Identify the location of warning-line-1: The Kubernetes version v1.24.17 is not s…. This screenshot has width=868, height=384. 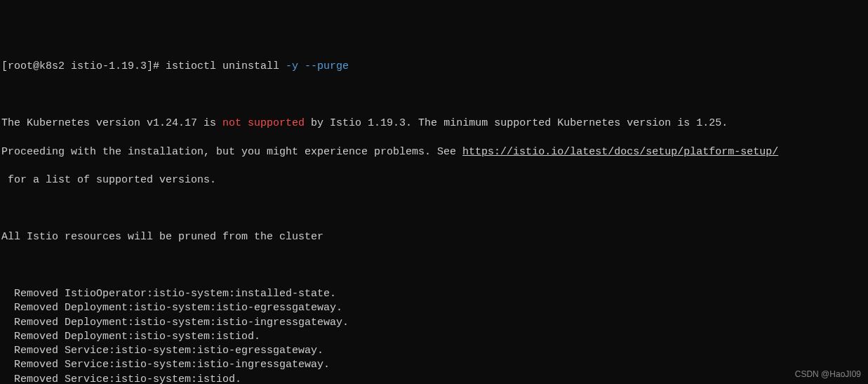
(434, 124).